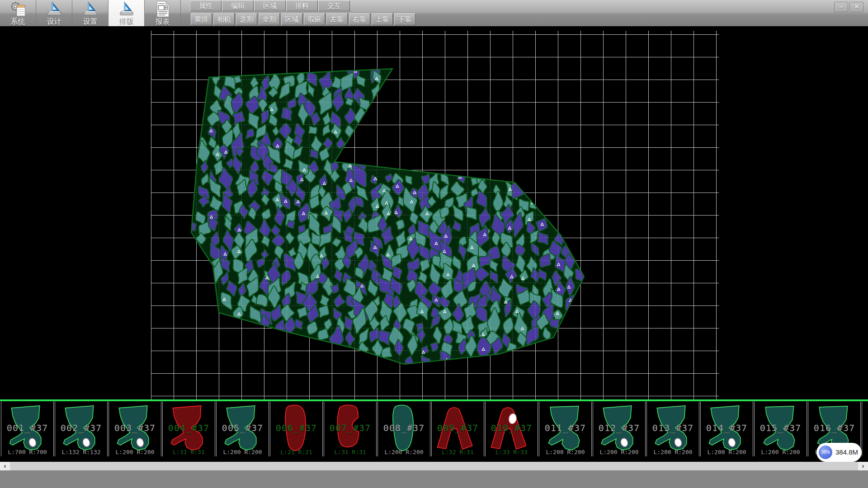 The image size is (868, 488). What do you see at coordinates (5, 466) in the screenshot?
I see `scroll-left-arrow-icon: ‹` at bounding box center [5, 466].